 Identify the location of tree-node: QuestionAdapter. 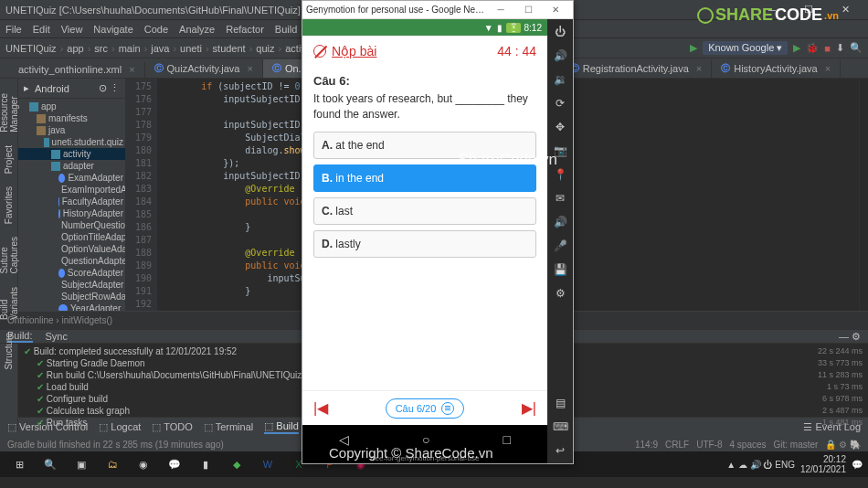
(71, 261).